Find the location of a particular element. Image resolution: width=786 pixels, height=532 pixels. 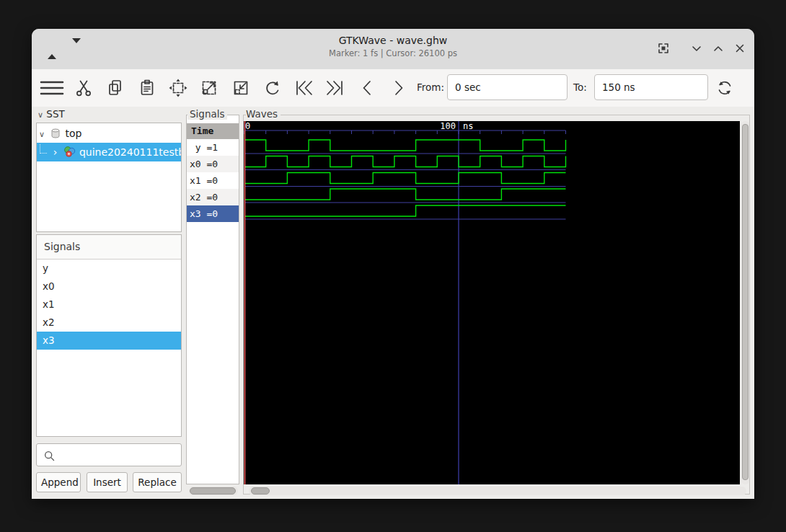

zoom-out-icon is located at coordinates (241, 88).